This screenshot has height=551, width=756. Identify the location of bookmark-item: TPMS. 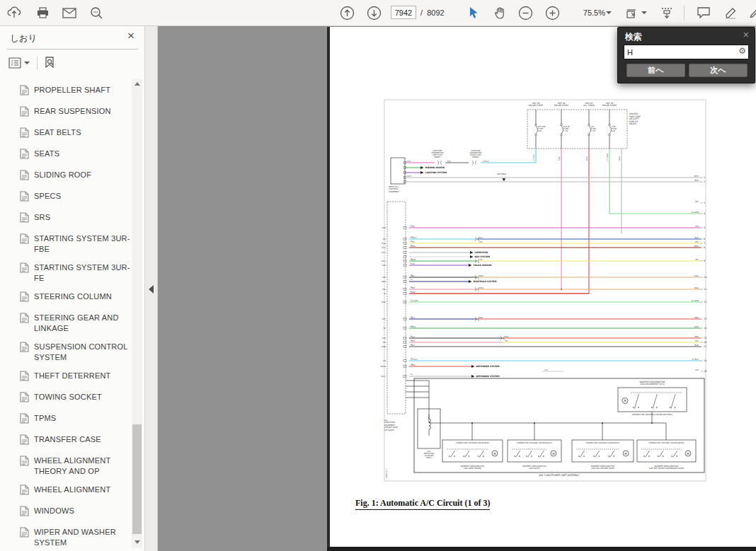
(75, 420).